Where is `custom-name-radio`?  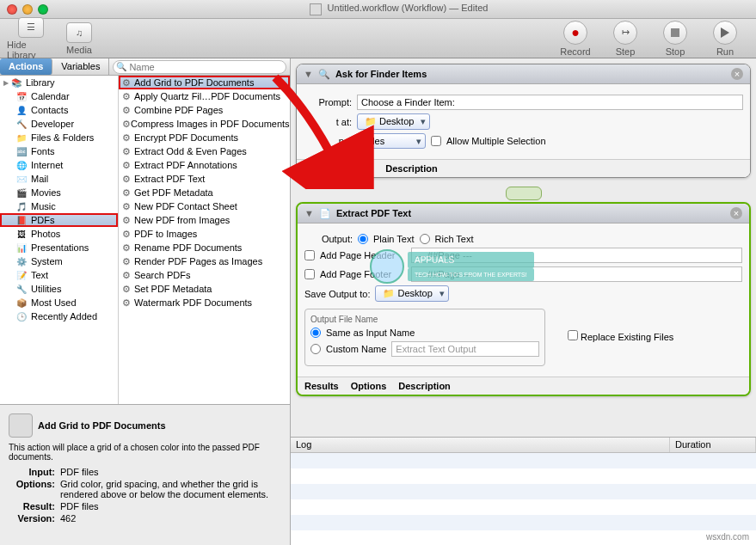
custom-name-radio is located at coordinates (316, 349).